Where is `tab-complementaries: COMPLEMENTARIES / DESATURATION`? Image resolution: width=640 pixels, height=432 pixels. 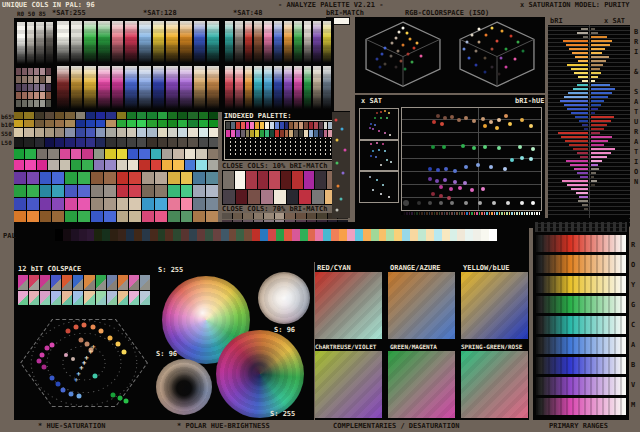
tab-complementaries: COMPLEMENTARIES / DESATURATION is located at coordinates (396, 426).